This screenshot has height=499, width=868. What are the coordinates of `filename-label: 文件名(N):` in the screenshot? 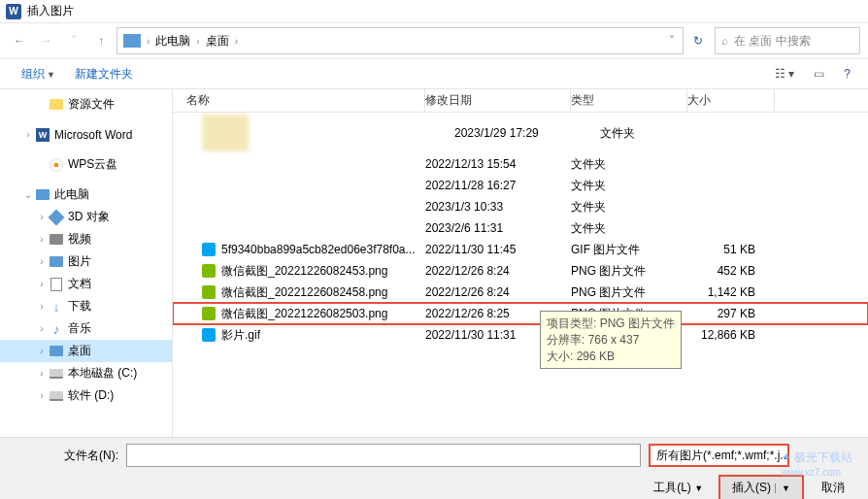 It's located at (65, 456).